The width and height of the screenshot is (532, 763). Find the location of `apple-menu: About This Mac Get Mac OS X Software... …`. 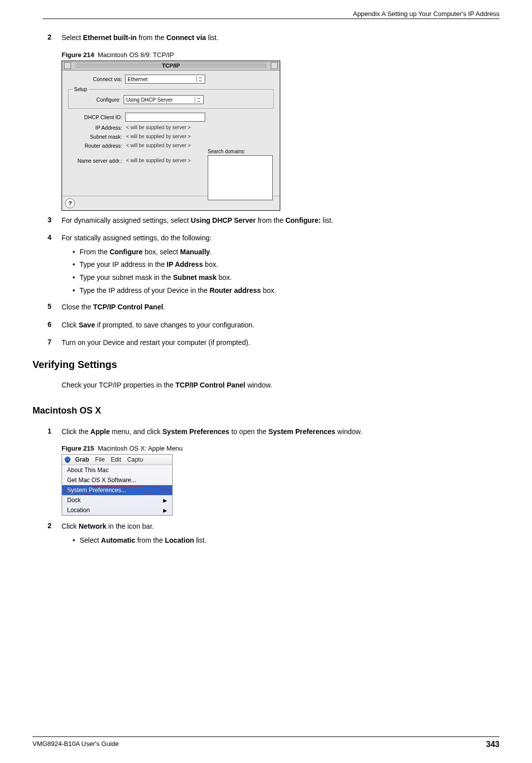

apple-menu: About This Mac Get Mac OS X Software... … is located at coordinates (117, 490).